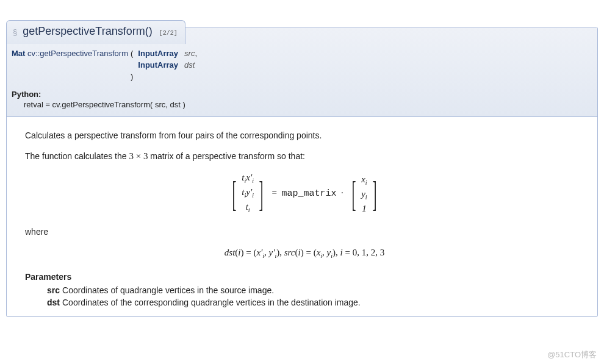  Describe the element at coordinates (302, 93) in the screenshot. I see `python-header: Python:` at that location.